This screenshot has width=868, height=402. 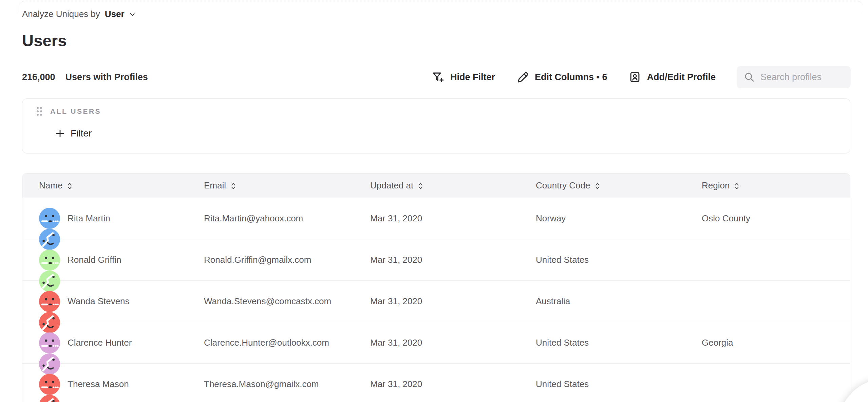 What do you see at coordinates (641, 77) in the screenshot?
I see `toolbar: Hide Filter Edit Columns • 6 Add/Edit Pr…` at bounding box center [641, 77].